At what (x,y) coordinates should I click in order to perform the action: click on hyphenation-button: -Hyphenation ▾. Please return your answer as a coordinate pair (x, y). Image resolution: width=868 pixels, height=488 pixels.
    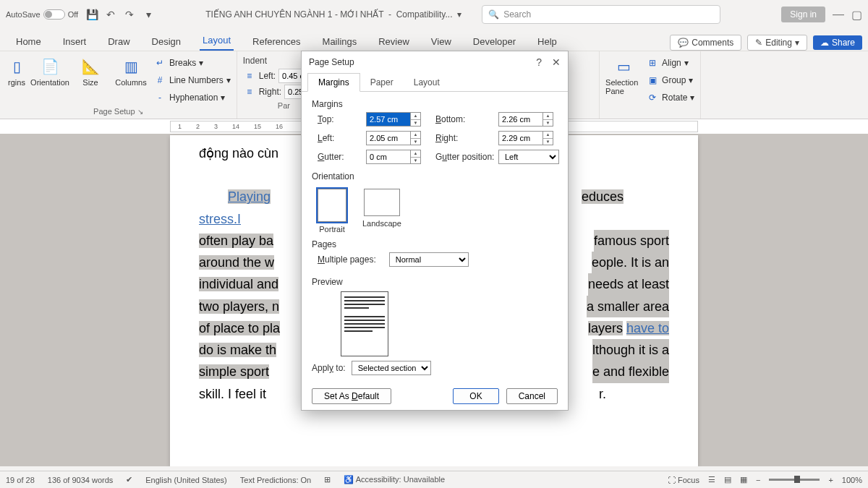
    Looking at the image, I should click on (192, 98).